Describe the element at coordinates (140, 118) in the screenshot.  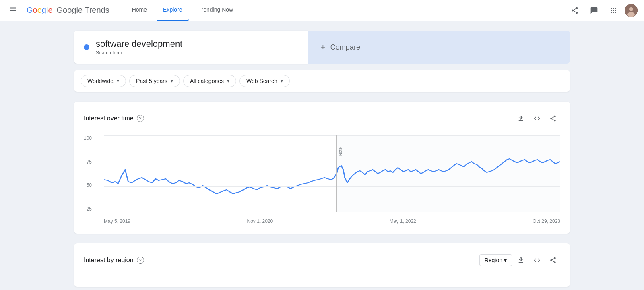
I see `interest-over-time-help: ?` at that location.